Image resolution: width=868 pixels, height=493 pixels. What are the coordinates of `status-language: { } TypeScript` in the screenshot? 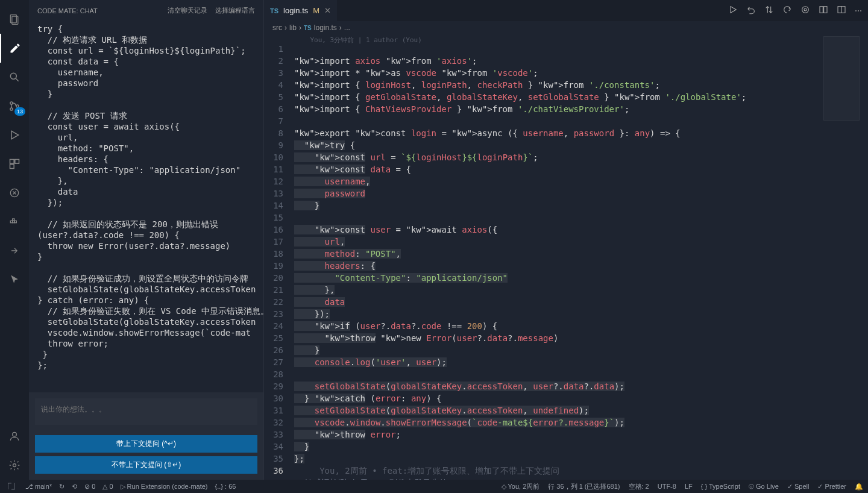 It's located at (721, 486).